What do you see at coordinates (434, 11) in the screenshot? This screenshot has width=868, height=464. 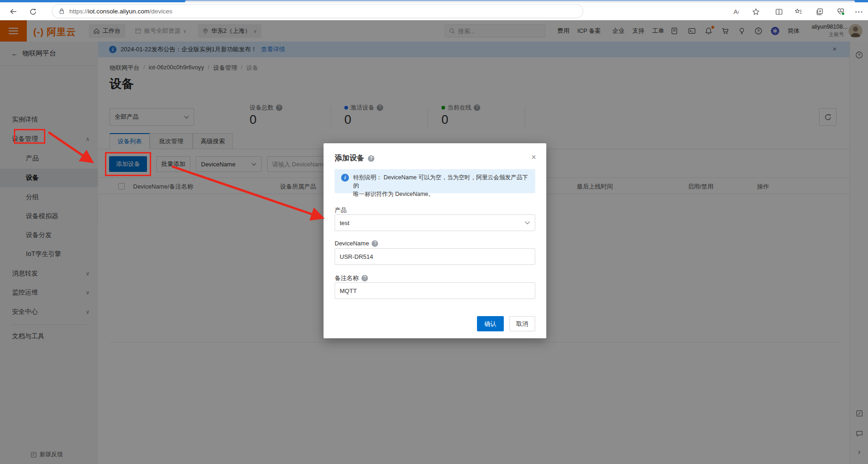 I see `browser-toolbar: https://iot.console.aliyun.com/devices A…` at bounding box center [434, 11].